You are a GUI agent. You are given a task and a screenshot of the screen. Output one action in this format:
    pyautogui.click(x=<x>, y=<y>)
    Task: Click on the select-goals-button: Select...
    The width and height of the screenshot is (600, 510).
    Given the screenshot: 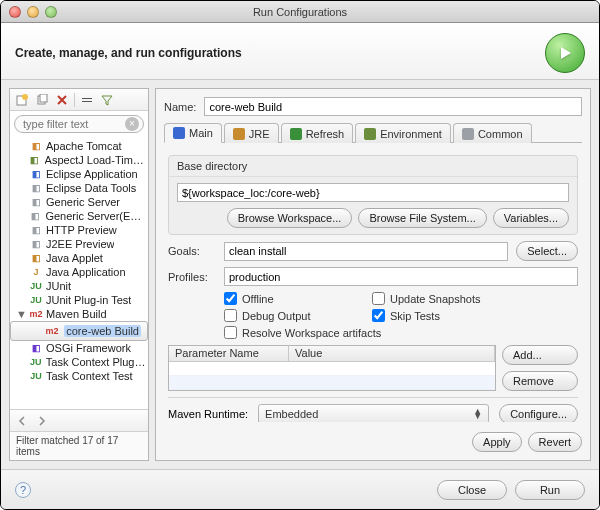 What is the action you would take?
    pyautogui.click(x=547, y=251)
    